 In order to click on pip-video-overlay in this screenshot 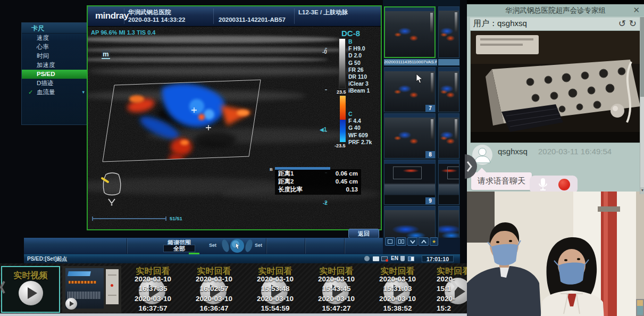, I will do `click(640, 307)`.